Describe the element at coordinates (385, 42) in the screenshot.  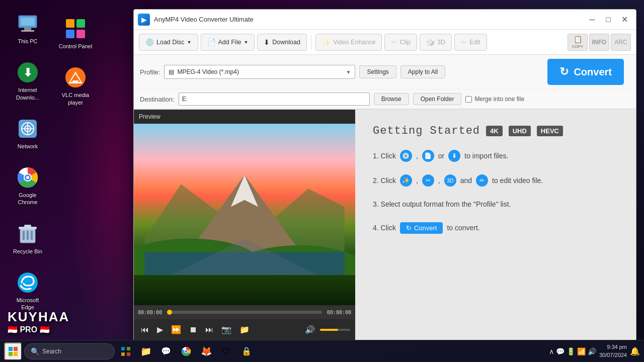
I see `toolbar: 💿 Load Disc ▼ 📄 Add File ▼ ⬇ Download ✨ …` at that location.